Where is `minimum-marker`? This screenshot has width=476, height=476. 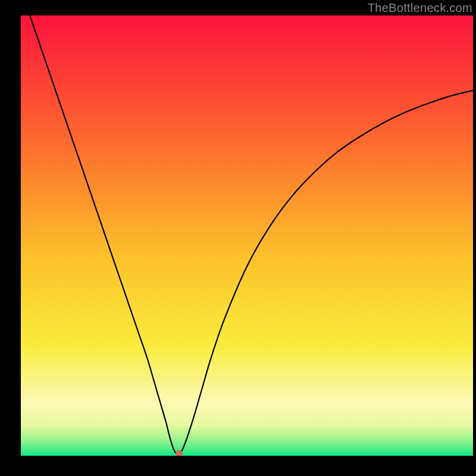
minimum-marker is located at coordinates (180, 453).